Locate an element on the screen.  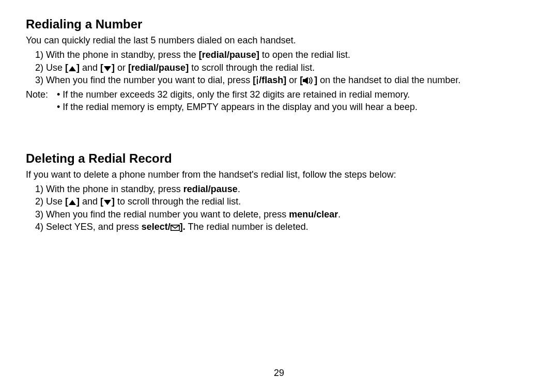
section2-step2: 2) Use [] and [] to scroll through the r… is located at coordinates (284, 201).